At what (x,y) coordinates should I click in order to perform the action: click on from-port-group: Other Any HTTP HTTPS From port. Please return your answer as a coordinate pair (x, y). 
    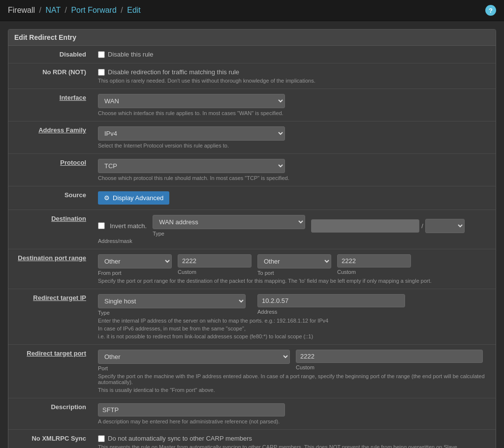
    Looking at the image, I should click on (135, 265).